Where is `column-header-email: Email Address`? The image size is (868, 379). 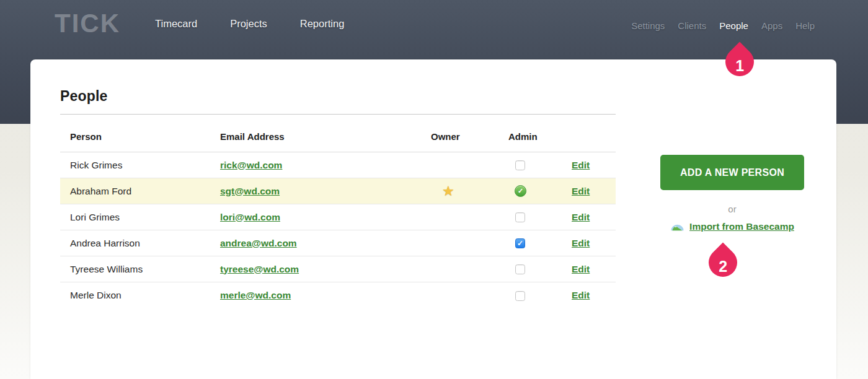 column-header-email: Email Address is located at coordinates (316, 134).